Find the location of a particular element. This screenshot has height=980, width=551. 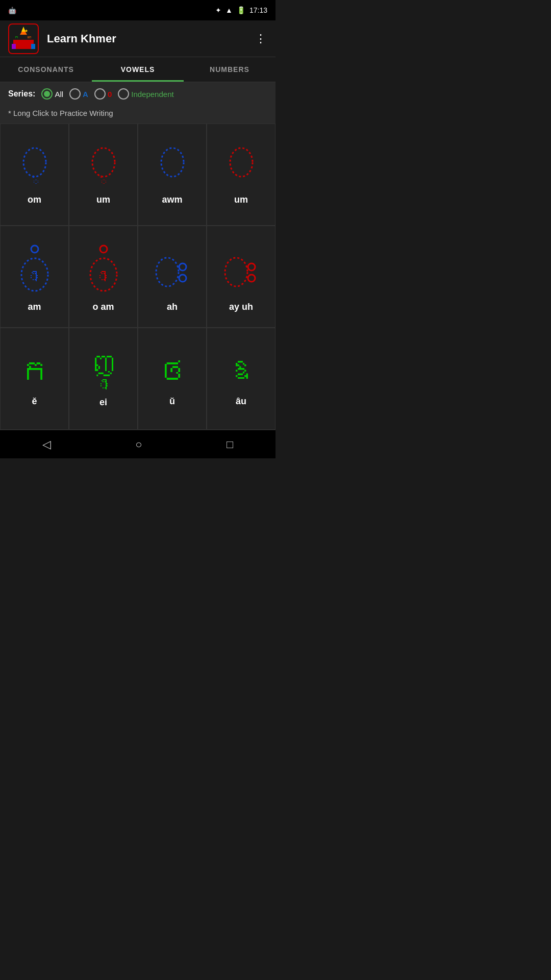

cell-awm: awm is located at coordinates (172, 175).